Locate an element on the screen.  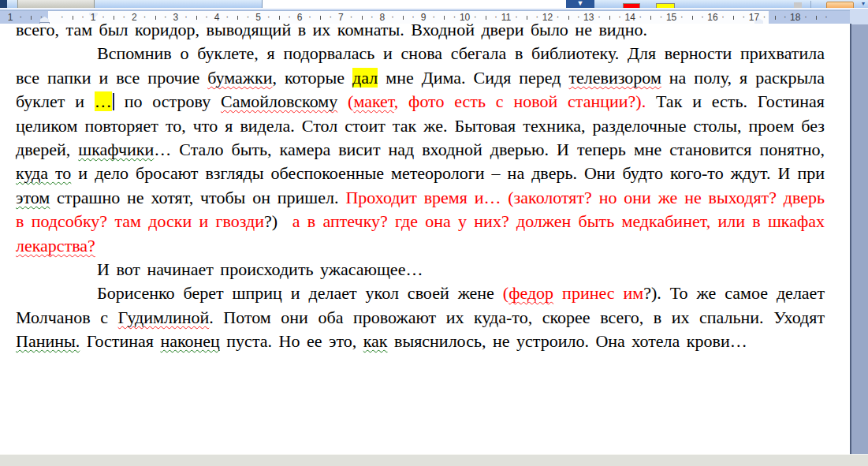
text-run: как is located at coordinates (375, 341).